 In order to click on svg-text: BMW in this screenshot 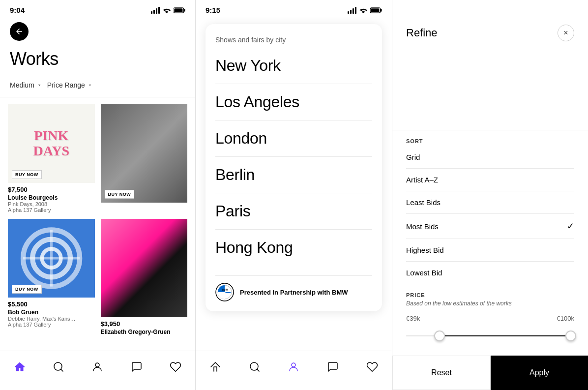, I will do `click(225, 290)`.